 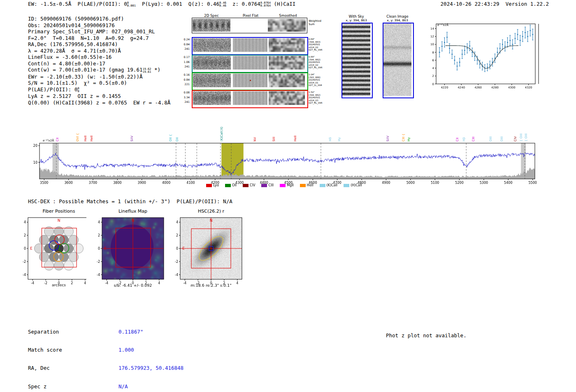 I want to click on info-line: Q(0.00) (H)CaII(3968) z = 0.0765 EW r = …, so click(x=99, y=103).